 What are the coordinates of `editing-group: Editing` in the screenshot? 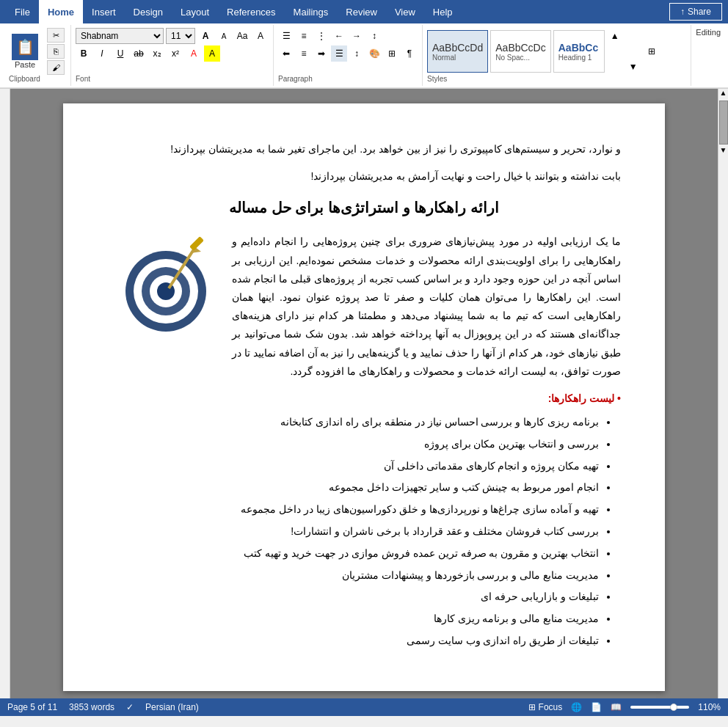 It's located at (708, 56).